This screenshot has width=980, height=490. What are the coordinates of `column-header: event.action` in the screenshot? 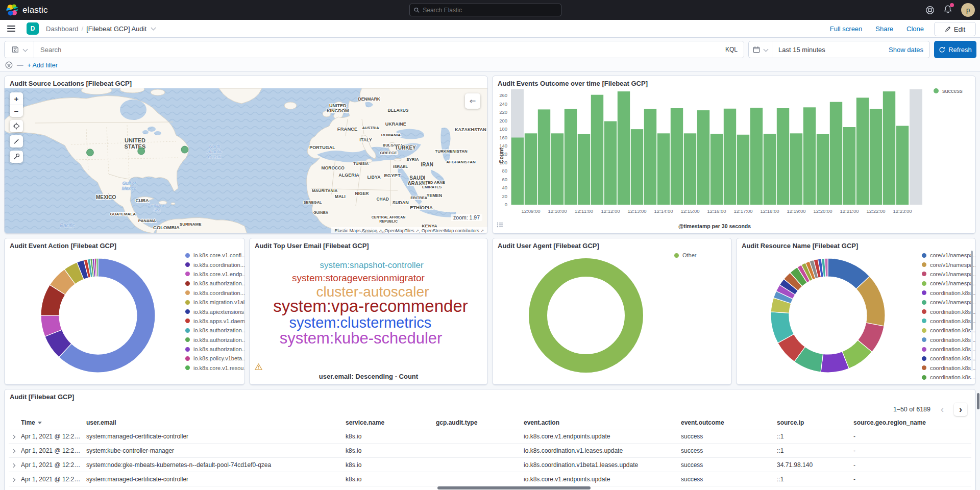 It's located at (602, 423).